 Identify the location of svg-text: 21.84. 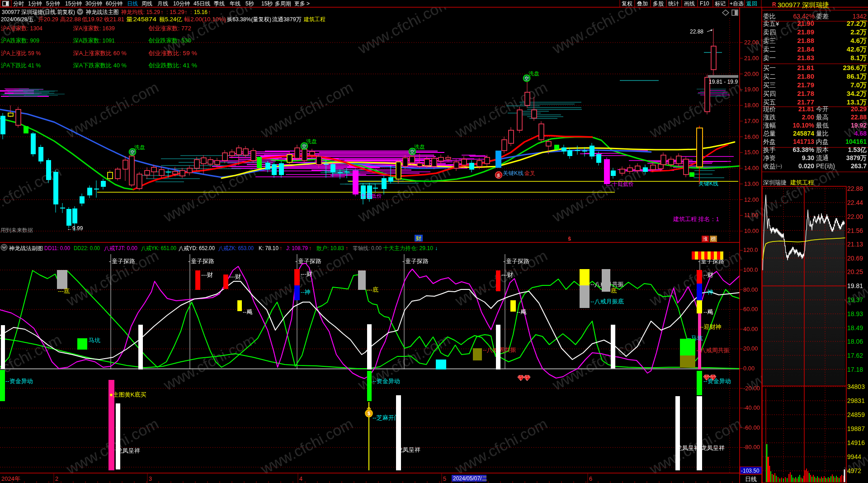
(806, 49).